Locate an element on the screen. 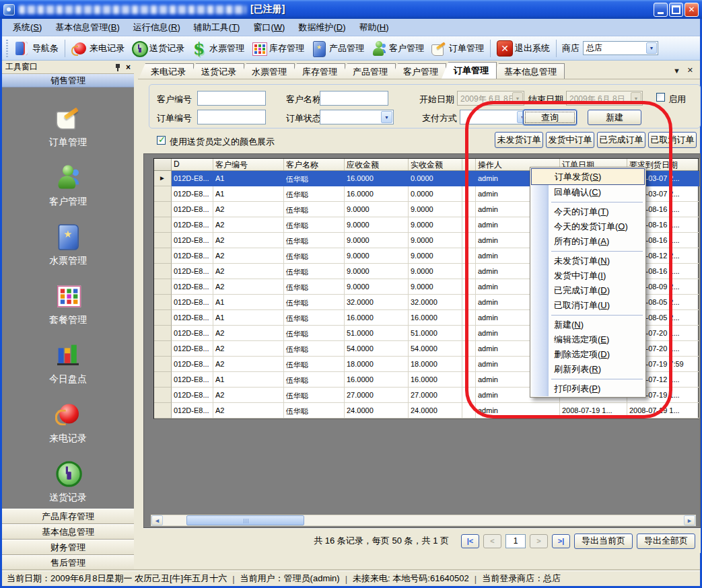  shipping-orders-button: 发货中订单 is located at coordinates (570, 140).